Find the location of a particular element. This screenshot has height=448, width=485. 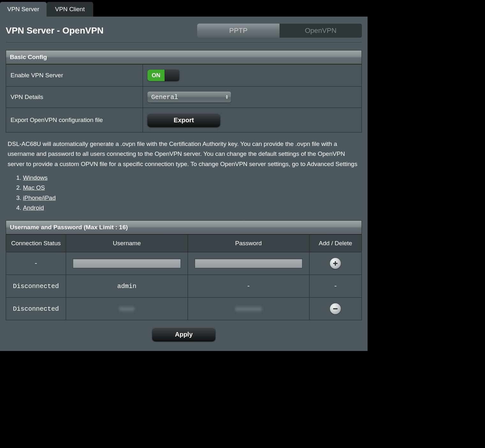

tab-bar: VPN Server VPN Client is located at coordinates (184, 8).